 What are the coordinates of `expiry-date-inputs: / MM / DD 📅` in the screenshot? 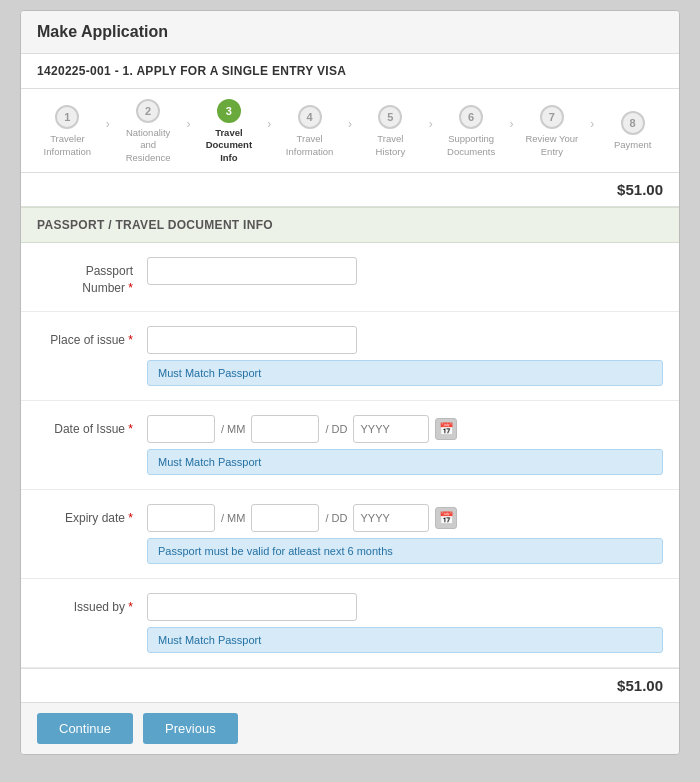 It's located at (405, 518).